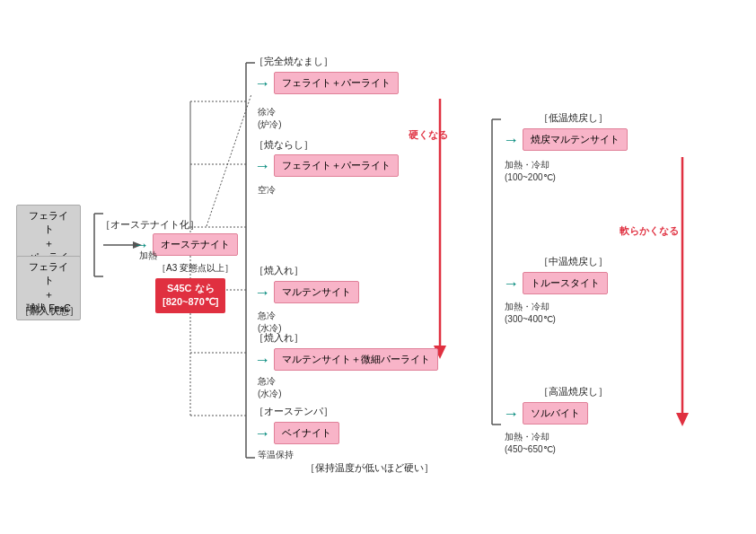 The image size is (756, 534). What do you see at coordinates (296, 433) in the screenshot?
I see `austempering-result-row: → ベイナイト` at bounding box center [296, 433].